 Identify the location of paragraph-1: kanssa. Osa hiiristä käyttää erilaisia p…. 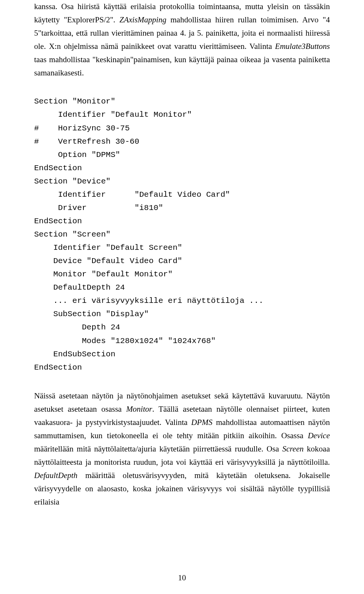
(182, 40).